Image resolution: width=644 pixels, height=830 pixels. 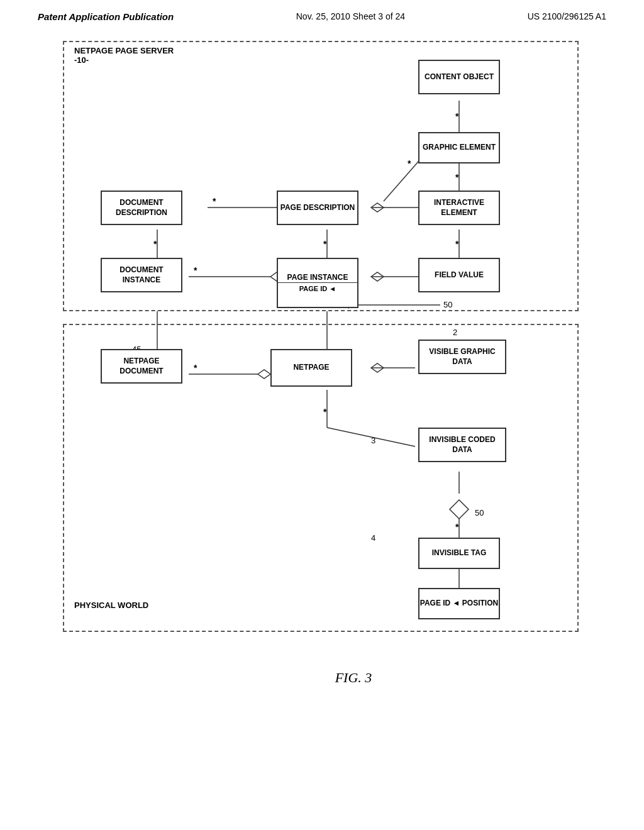 What do you see at coordinates (462, 445) in the screenshot?
I see `invisible-coded-data-box: INVISIBLE CODED DATA` at bounding box center [462, 445].